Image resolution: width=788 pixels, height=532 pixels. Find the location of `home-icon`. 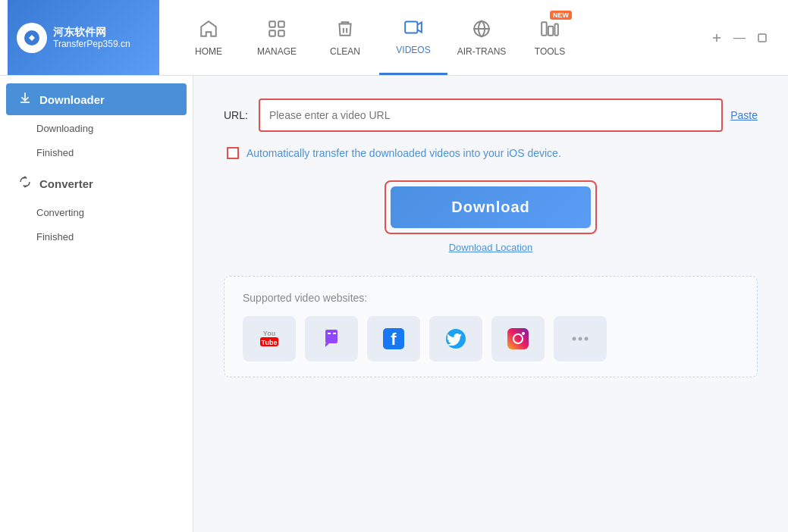

home-icon is located at coordinates (209, 31).